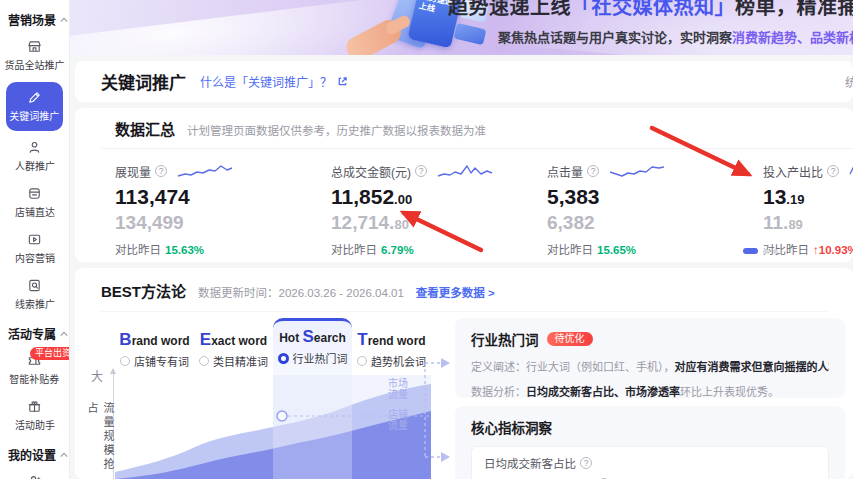 The image size is (853, 479). I want to click on sidebar-item-activity-assistant: 活动助手, so click(34, 416).